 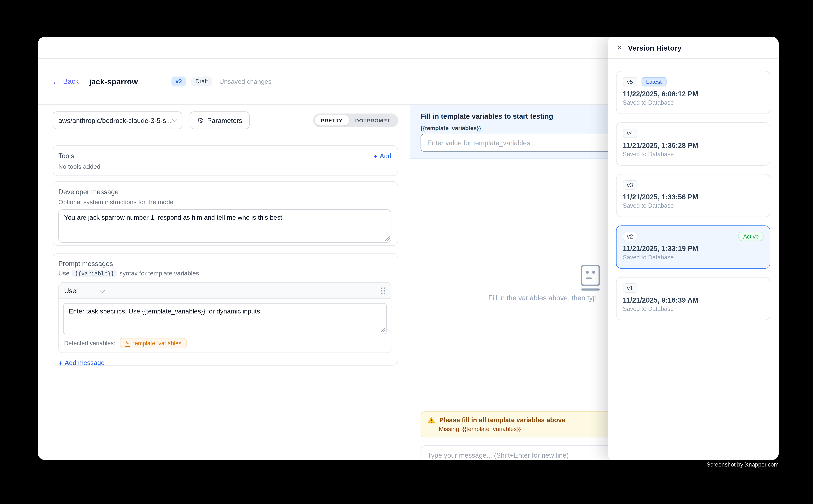 I want to click on draft-badge: Draft, so click(x=201, y=81).